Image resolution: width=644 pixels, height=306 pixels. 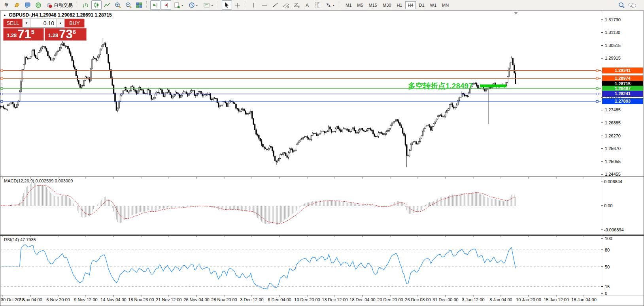 What do you see at coordinates (318, 5) in the screenshot?
I see `text-label-button: T` at bounding box center [318, 5].